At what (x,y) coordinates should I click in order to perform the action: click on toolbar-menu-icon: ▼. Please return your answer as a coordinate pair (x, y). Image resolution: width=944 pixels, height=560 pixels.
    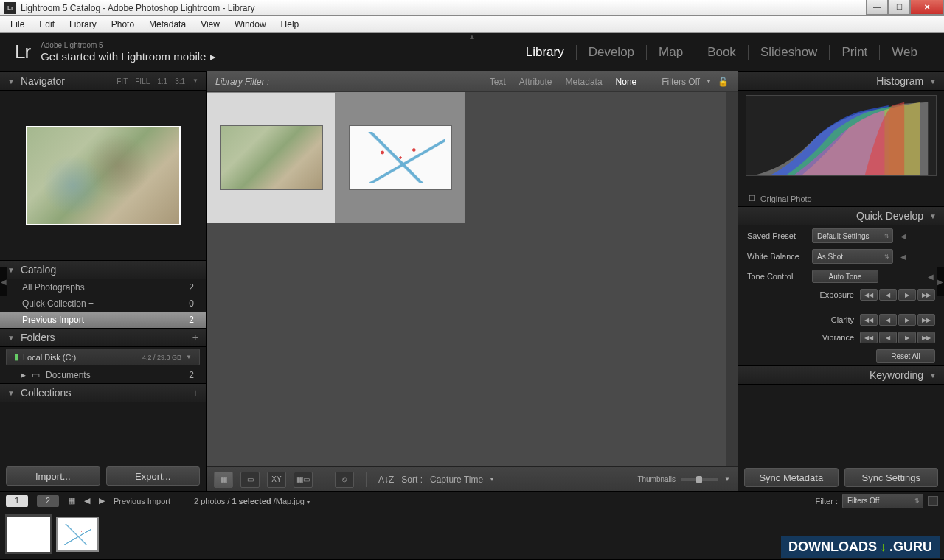
    Looking at the image, I should click on (727, 479).